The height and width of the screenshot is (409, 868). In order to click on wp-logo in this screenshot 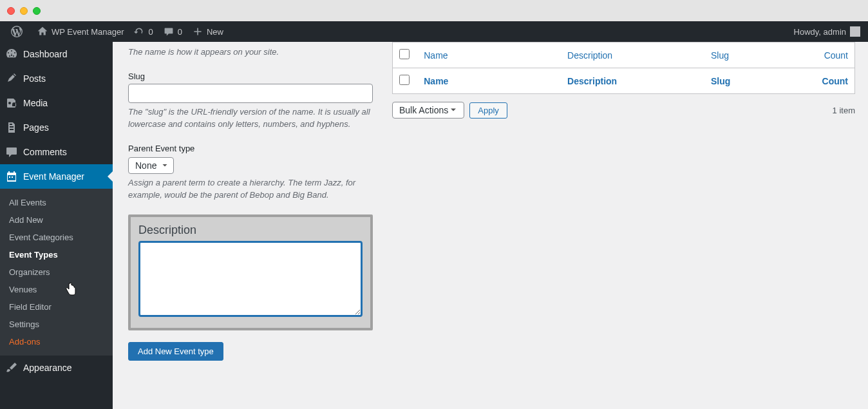, I will do `click(19, 32)`.